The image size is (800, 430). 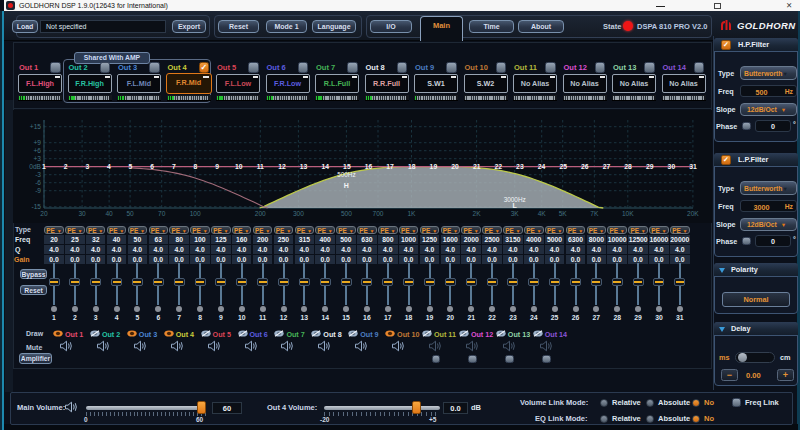 I want to click on svg-text: 5, so click(x=131, y=166).